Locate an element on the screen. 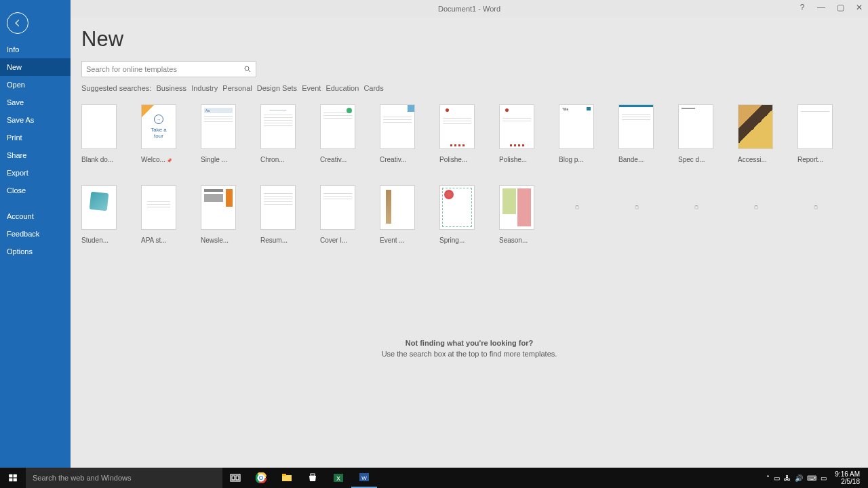 Image resolution: width=868 pixels, height=488 pixels. template-label: Report... is located at coordinates (815, 160).